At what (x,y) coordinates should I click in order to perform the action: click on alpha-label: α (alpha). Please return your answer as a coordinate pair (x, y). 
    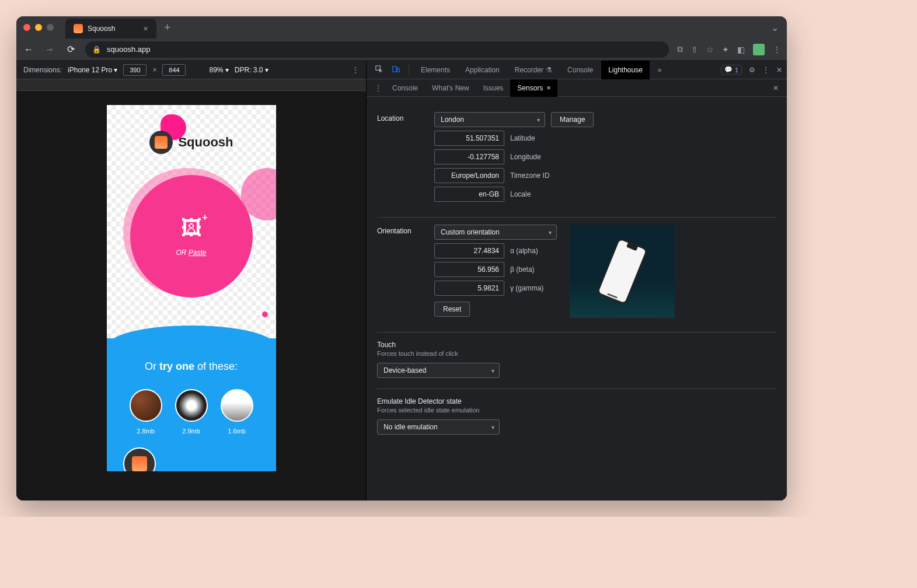
    Looking at the image, I should click on (524, 251).